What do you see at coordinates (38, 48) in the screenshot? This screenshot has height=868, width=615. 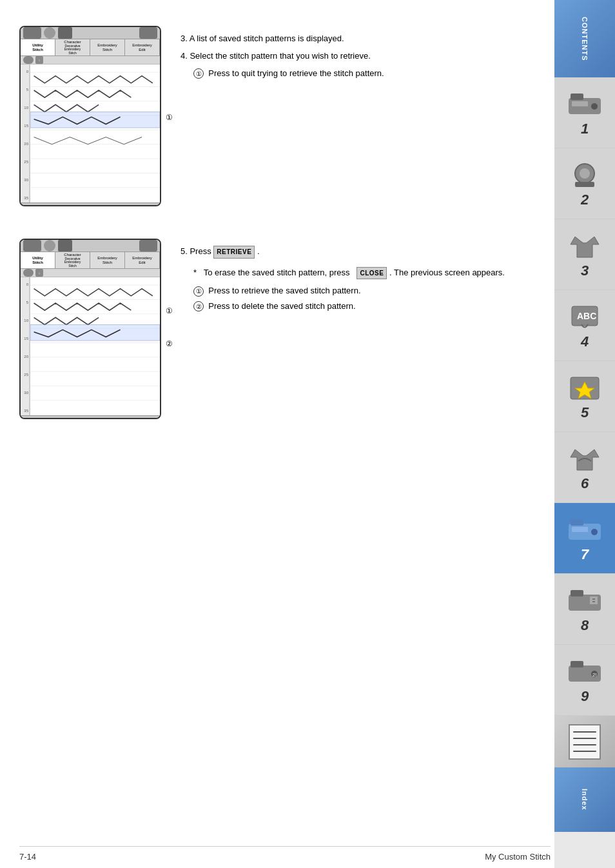 I see `screen-tab-utility: Utility Stitch` at bounding box center [38, 48].